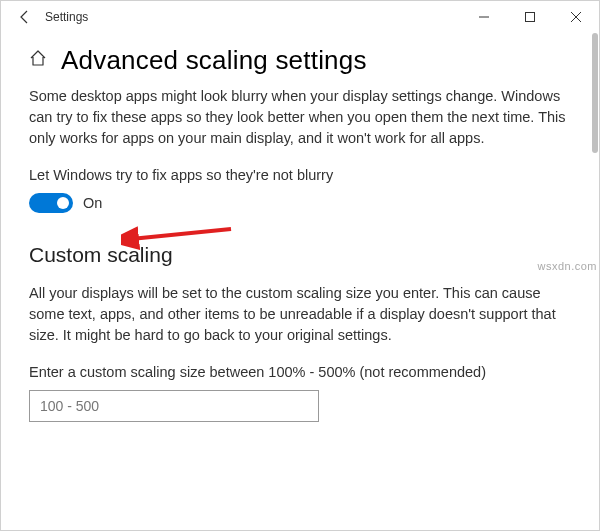 The width and height of the screenshot is (600, 531). I want to click on vertical-scrollbar, so click(595, 281).